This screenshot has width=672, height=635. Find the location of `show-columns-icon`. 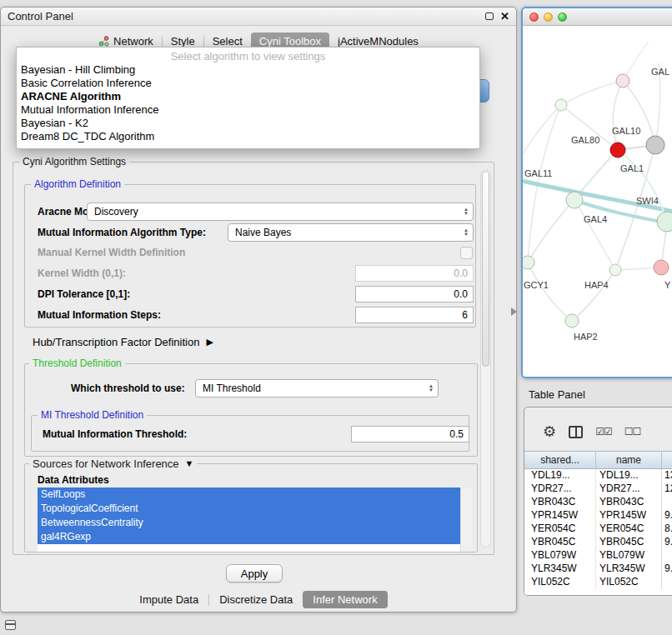

show-columns-icon is located at coordinates (575, 432).